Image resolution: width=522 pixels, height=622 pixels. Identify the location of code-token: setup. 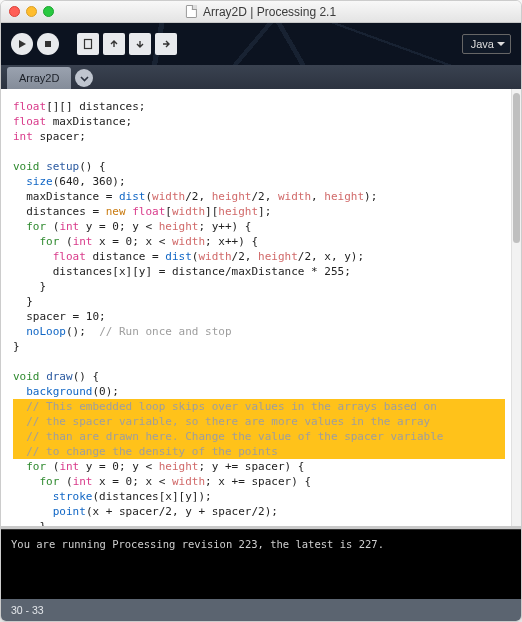
(62, 166).